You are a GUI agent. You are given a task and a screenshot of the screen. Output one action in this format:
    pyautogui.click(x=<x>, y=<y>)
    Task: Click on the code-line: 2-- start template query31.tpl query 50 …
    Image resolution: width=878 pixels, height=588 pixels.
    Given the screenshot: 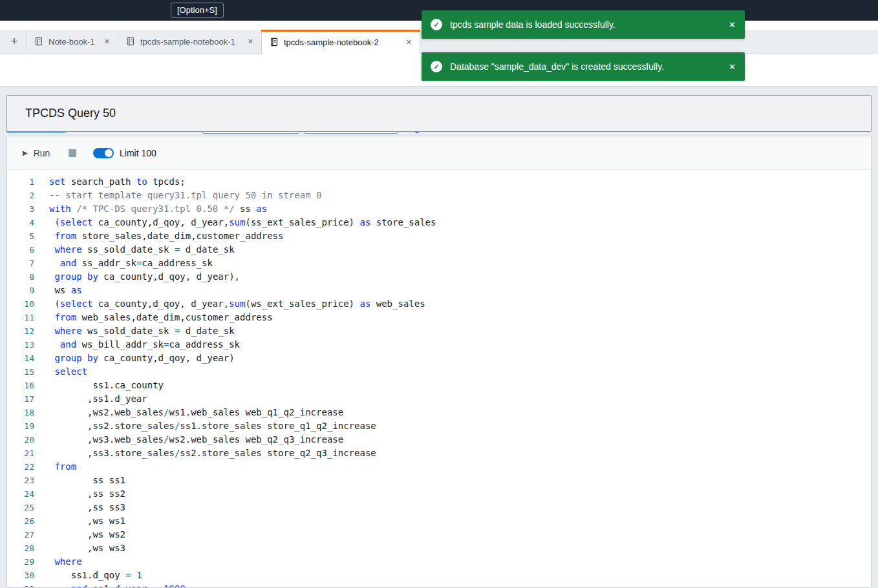 What is the action you would take?
    pyautogui.click(x=439, y=195)
    